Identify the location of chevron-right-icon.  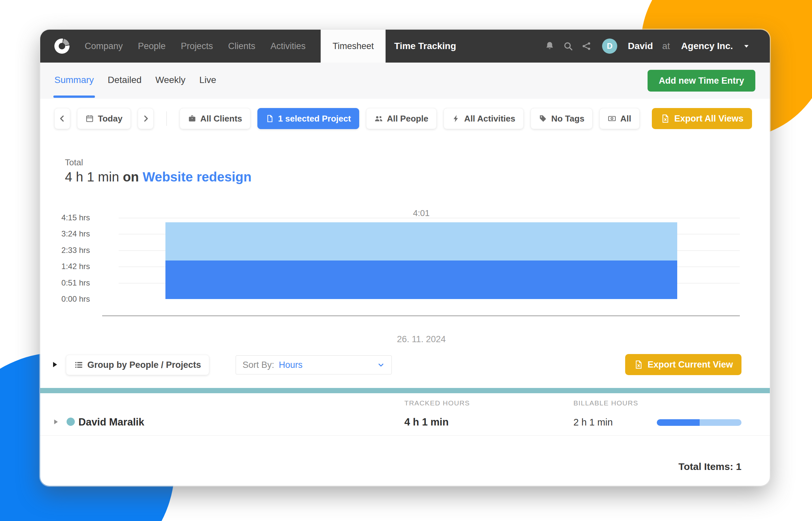
(146, 118).